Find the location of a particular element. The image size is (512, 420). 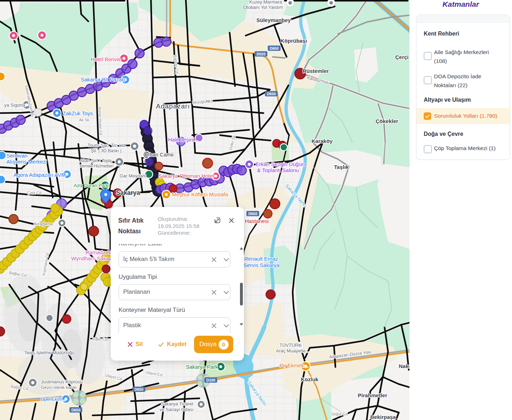

svg-text: Pirahmetler is located at coordinates (372, 395).